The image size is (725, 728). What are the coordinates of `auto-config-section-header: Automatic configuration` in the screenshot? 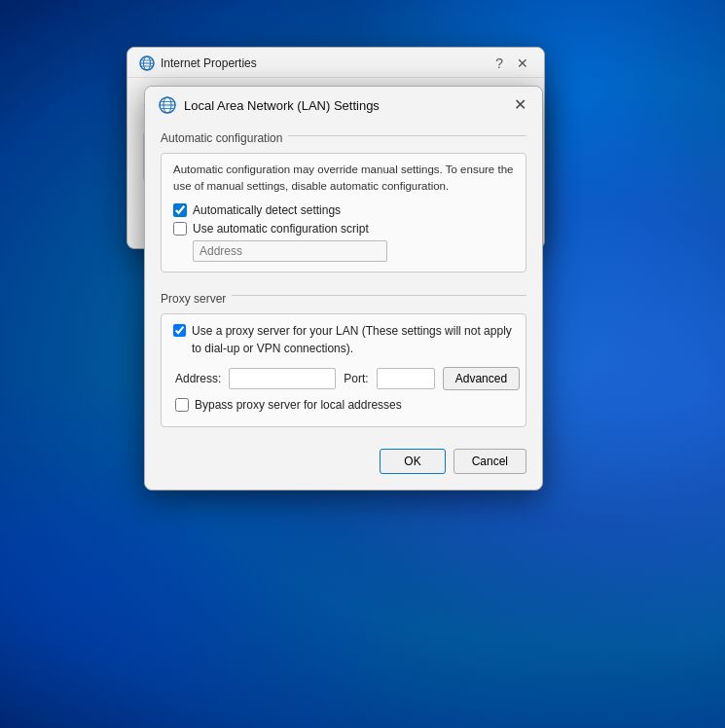 It's located at (344, 135).